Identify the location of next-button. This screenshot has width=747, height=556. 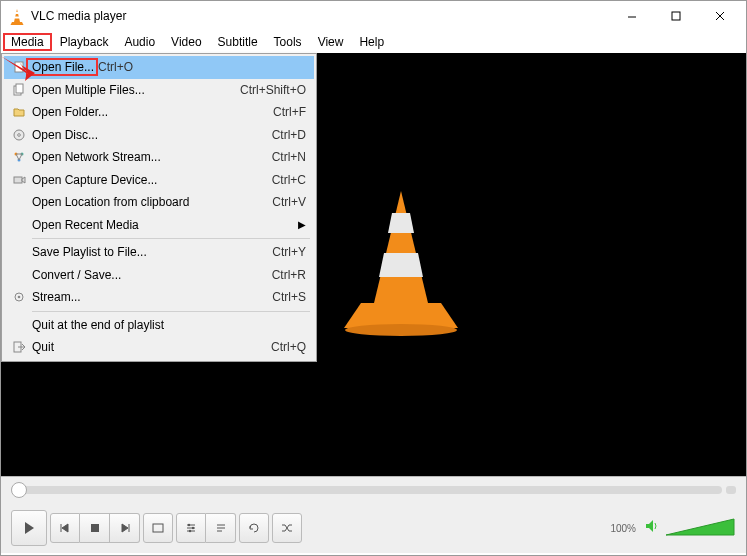
(125, 528).